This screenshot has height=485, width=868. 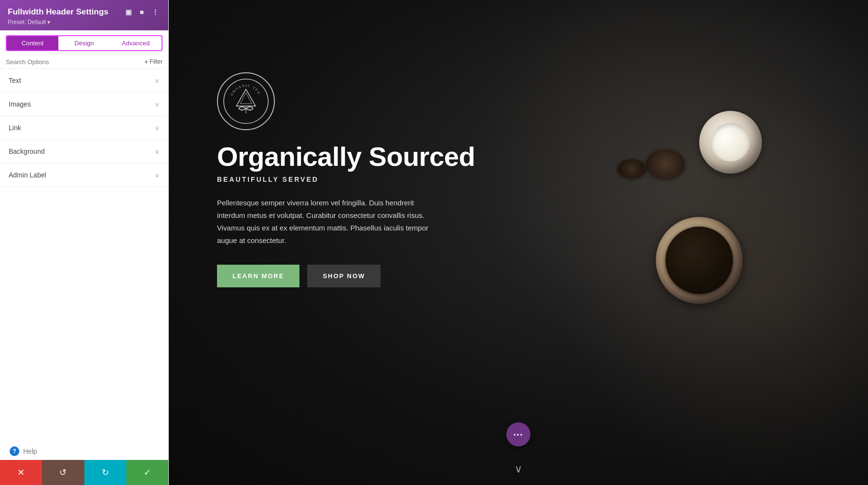 I want to click on more-icon: ⋮, so click(x=155, y=12).